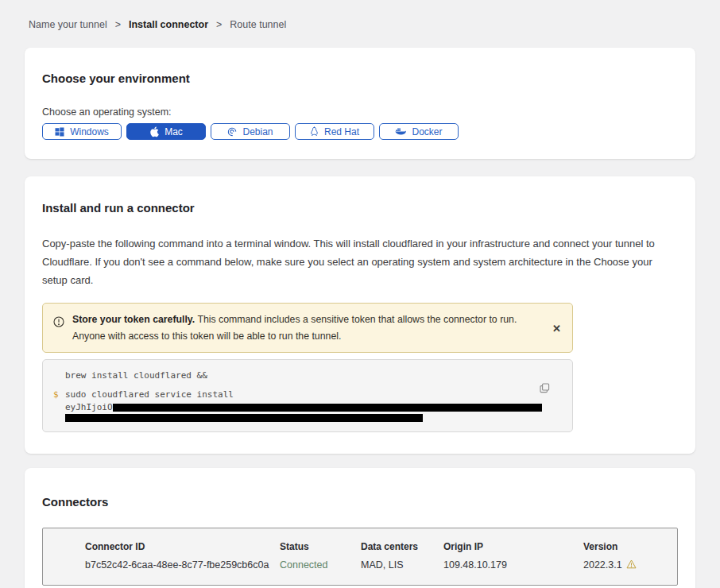  I want to click on warning-icon, so click(631, 566).